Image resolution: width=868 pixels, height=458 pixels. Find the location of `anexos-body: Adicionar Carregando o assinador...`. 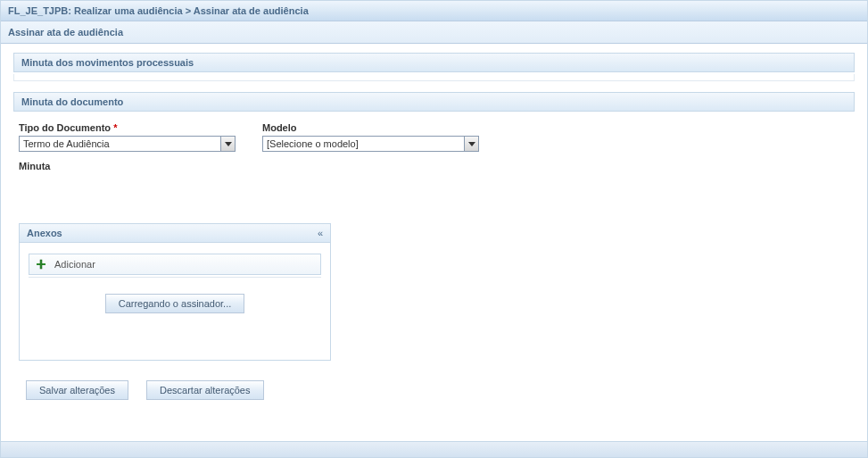

anexos-body: Adicionar Carregando o assinador... is located at coordinates (175, 302).